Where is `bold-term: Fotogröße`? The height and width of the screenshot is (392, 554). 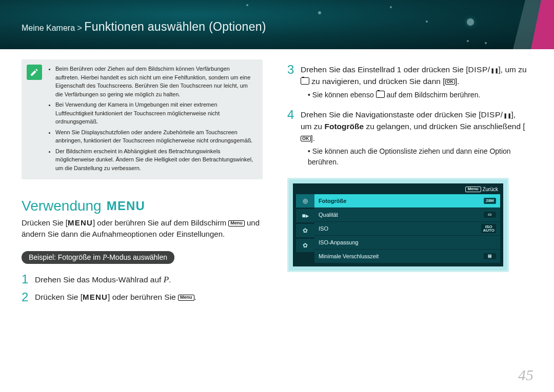 bold-term: Fotogröße is located at coordinates (345, 126).